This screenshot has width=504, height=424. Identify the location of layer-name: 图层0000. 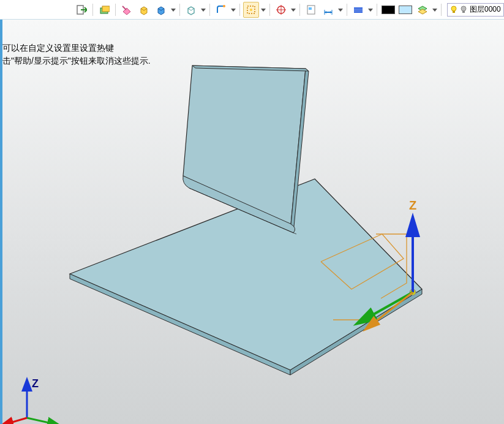
(485, 10).